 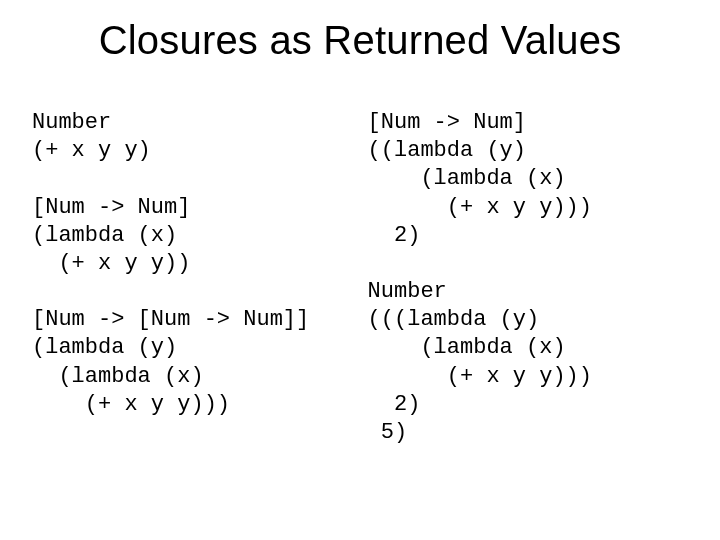 I want to click on code-block-num-to-num: [Num -> Num] (lambda (x) (+ x y y)), so click(x=111, y=236).